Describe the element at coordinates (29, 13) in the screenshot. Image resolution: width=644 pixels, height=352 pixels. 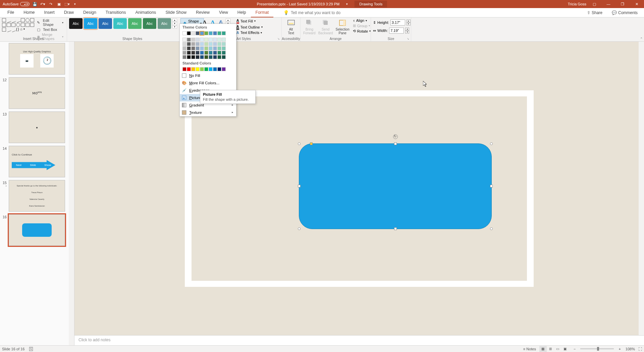
I see `tab-home: Home` at that location.